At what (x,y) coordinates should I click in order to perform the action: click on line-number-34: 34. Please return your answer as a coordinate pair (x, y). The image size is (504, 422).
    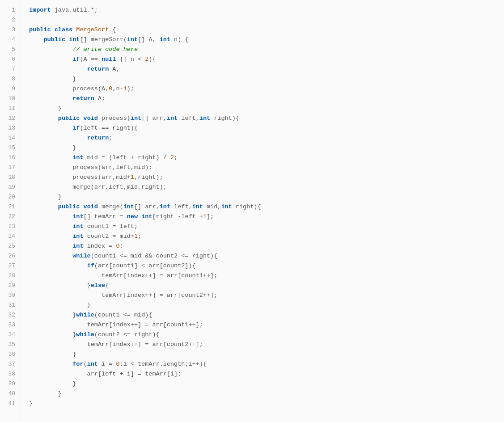
    Looking at the image, I should click on (10, 335).